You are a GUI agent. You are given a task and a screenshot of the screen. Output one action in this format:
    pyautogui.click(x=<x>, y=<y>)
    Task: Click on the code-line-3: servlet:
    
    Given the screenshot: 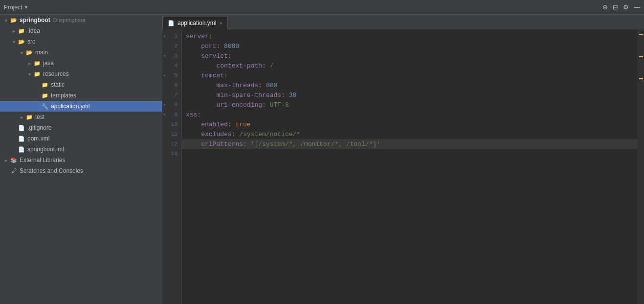 What is the action you would take?
    pyautogui.click(x=410, y=56)
    